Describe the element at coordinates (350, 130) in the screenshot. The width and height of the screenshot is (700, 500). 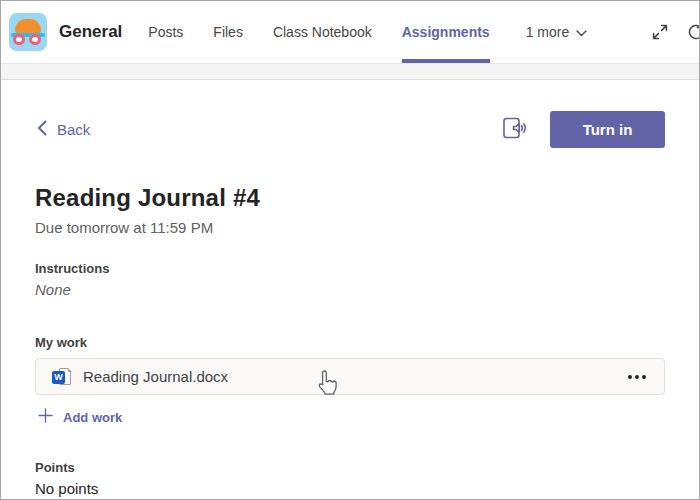
I see `assignment-toolbar: Back Turn in` at that location.